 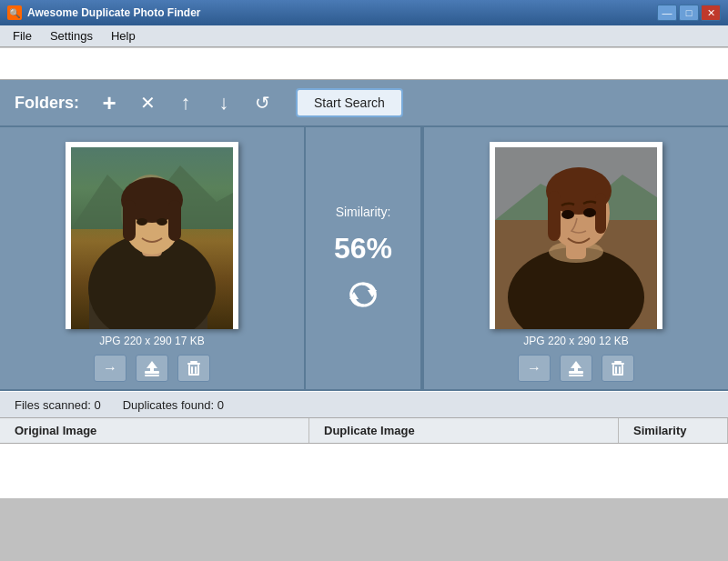 I want to click on menu-help: Help, so click(x=124, y=36).